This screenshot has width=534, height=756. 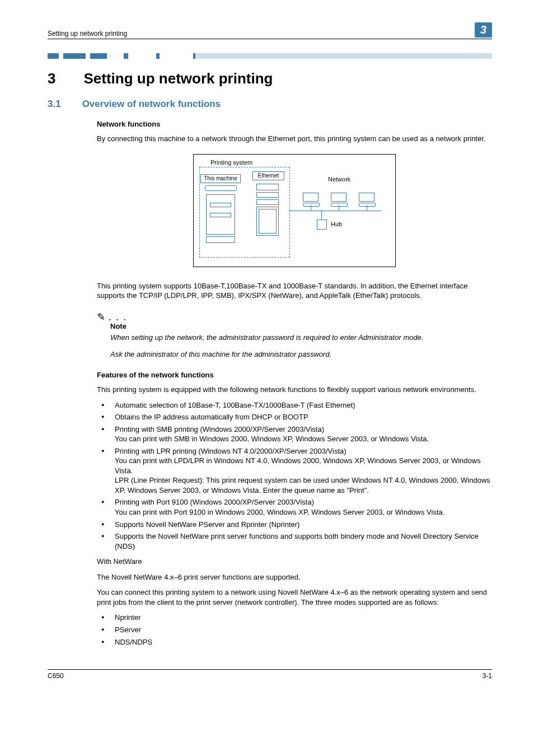 I want to click on list-item: NDS/NDPS, so click(x=294, y=642).